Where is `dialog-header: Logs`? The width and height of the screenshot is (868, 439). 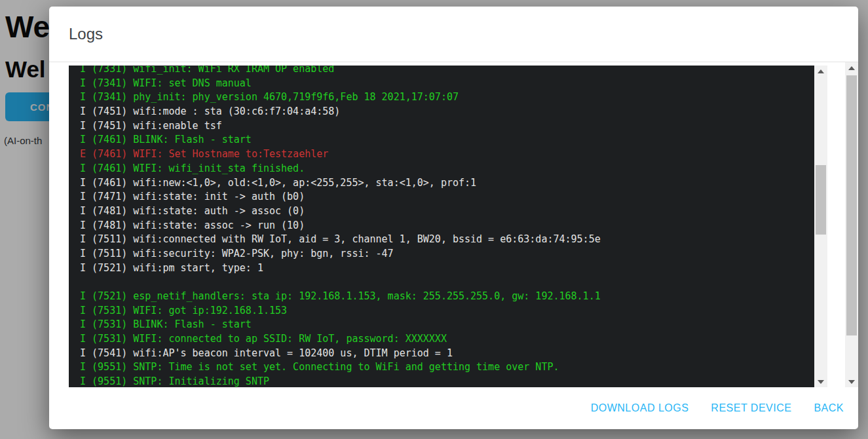 dialog-header: Logs is located at coordinates (453, 34).